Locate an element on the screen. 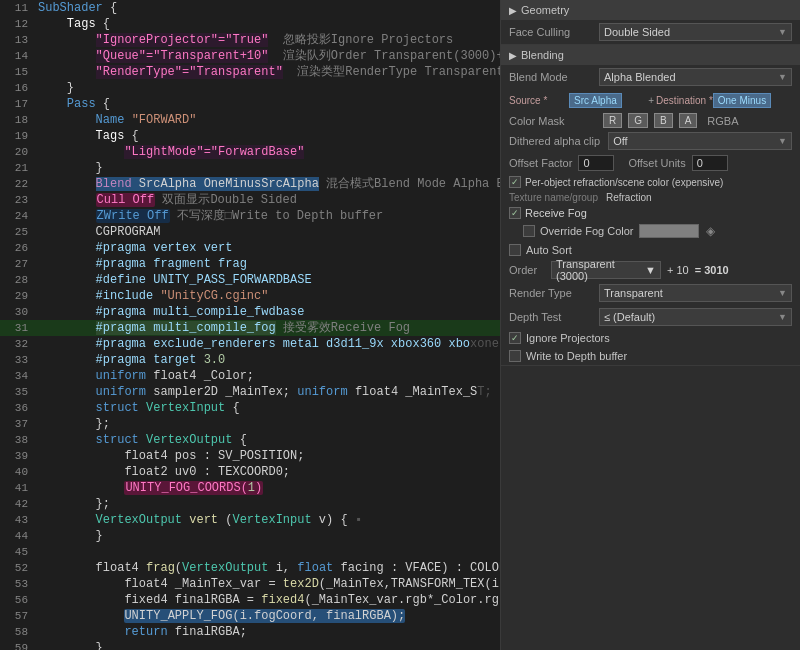  code-line-21: 21 } is located at coordinates (250, 168).